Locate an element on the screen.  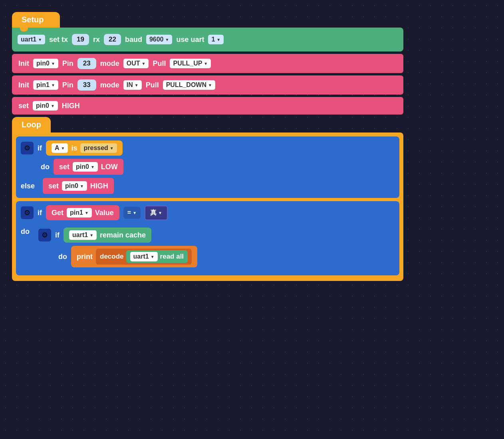
if1-do-row: do set pin0 ▼ LOW is located at coordinates (218, 167).